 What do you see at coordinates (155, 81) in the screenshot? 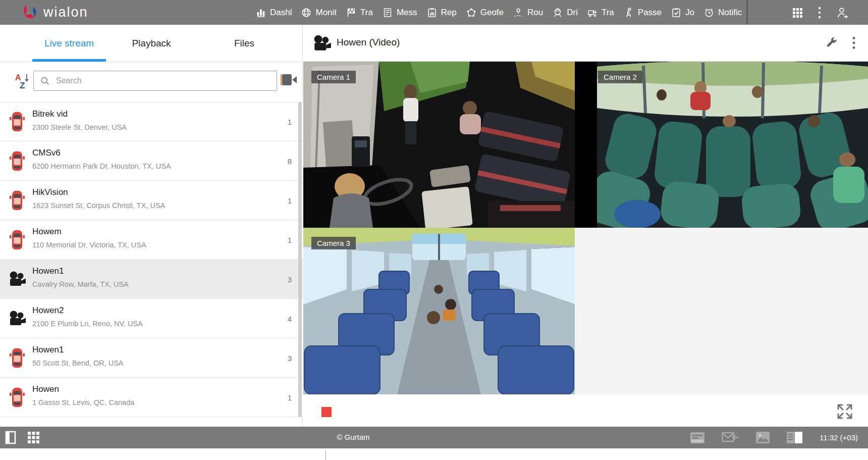
I see `search-box` at bounding box center [155, 81].